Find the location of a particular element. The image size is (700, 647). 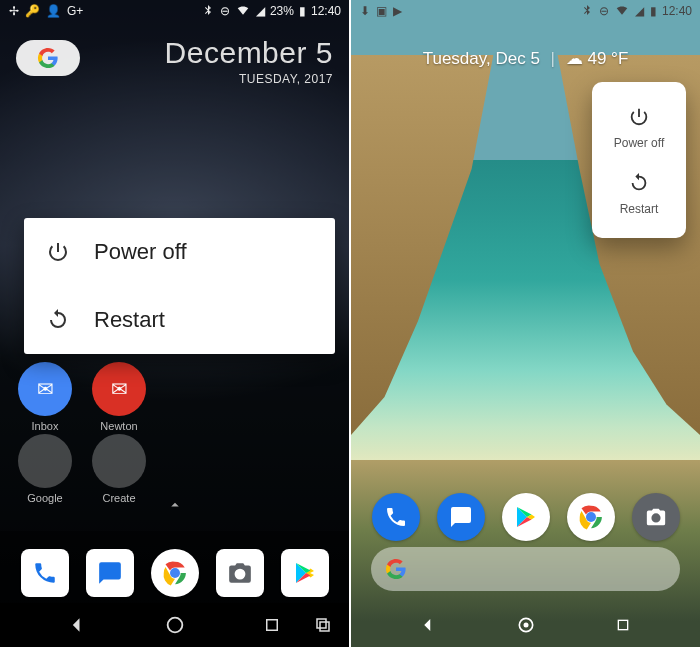

newton-icon: ✉ is located at coordinates (119, 389).